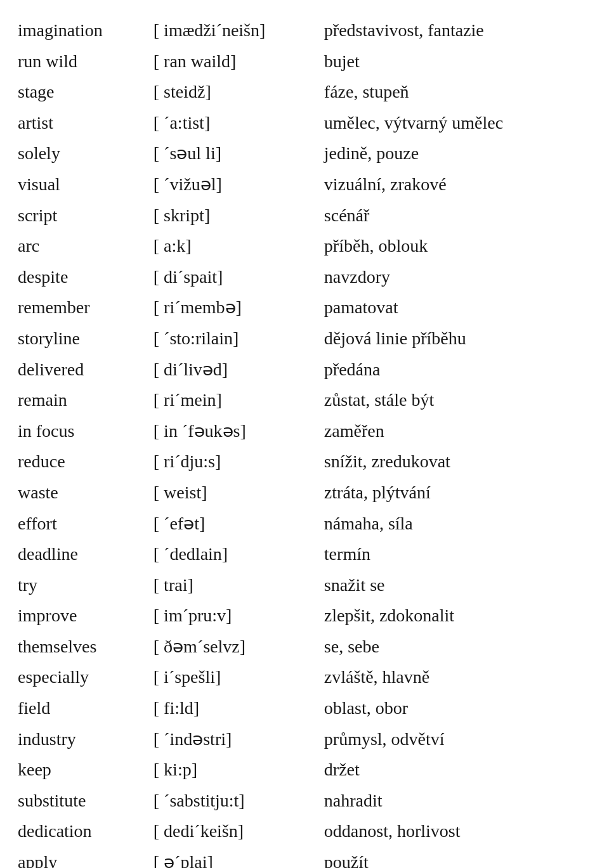  Describe the element at coordinates (458, 554) in the screenshot. I see `translation-cell: termín` at that location.